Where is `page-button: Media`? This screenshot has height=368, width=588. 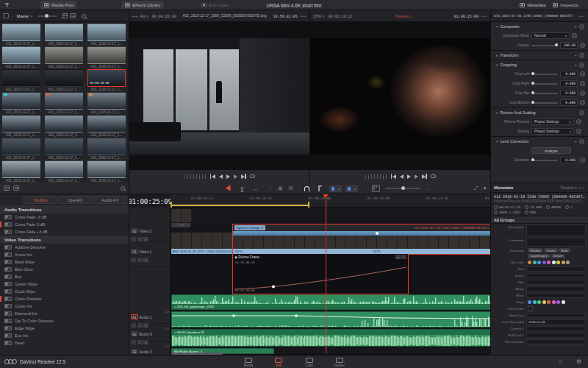
page-button: Media is located at coordinates (248, 362).